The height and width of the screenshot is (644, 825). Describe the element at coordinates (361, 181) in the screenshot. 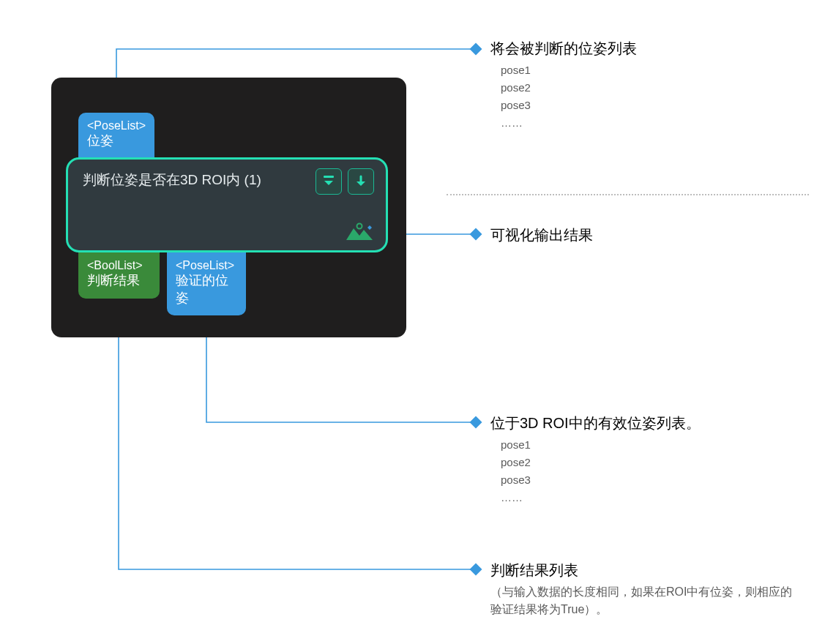

I see `arrow-down-icon` at that location.